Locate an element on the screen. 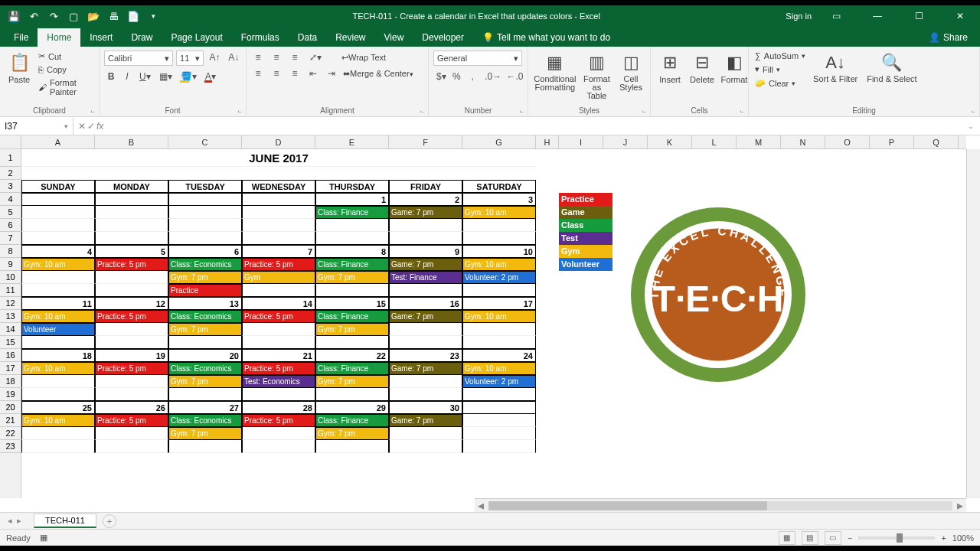 This screenshot has width=980, height=551. col-header-B: B is located at coordinates (132, 142).